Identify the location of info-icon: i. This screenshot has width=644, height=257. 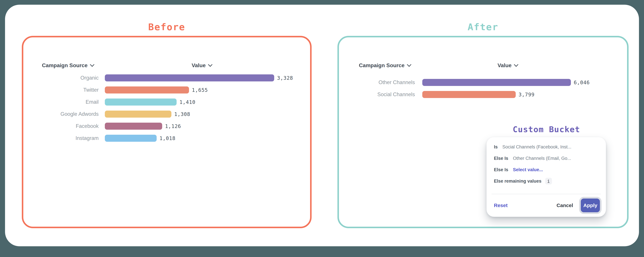
(548, 181).